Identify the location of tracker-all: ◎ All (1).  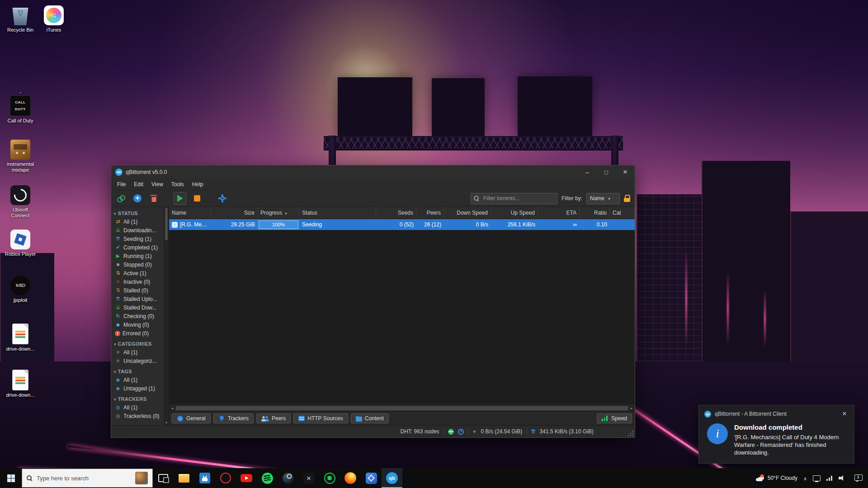
(137, 408).